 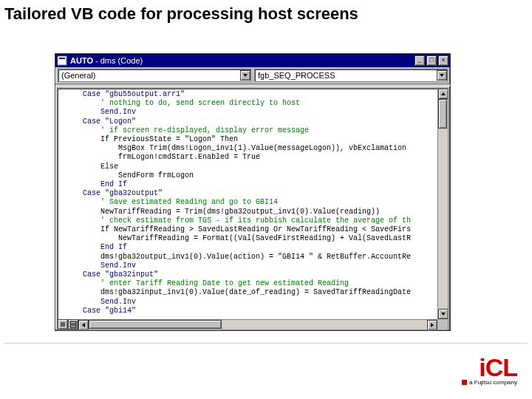 I want to click on scrollbar-corner, so click(x=443, y=324).